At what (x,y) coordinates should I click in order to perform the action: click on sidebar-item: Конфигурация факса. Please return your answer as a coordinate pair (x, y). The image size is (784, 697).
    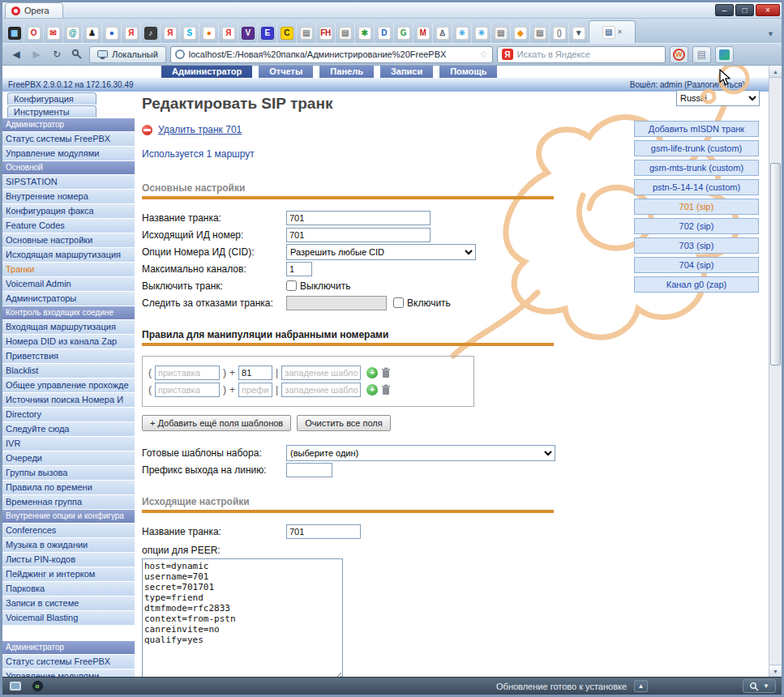
    Looking at the image, I should click on (68, 211).